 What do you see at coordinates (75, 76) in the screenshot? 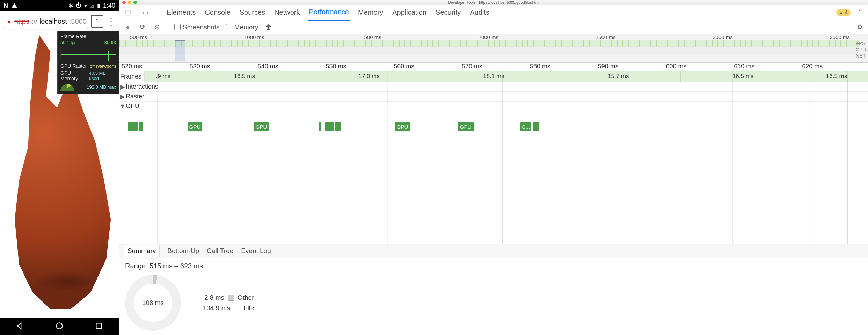
I see `gpu-memory-label: GPU Memory` at bounding box center [75, 76].